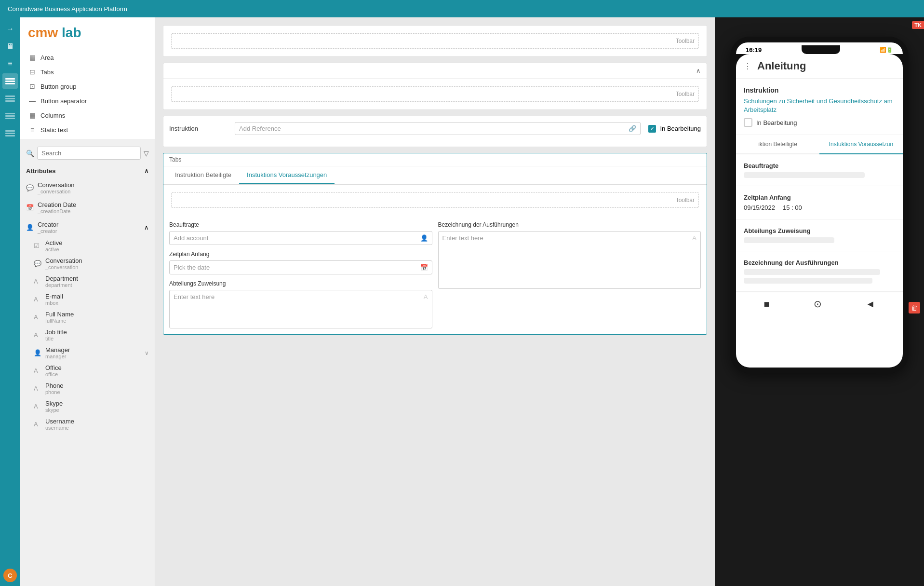  Describe the element at coordinates (652, 129) in the screenshot. I see `in-bearbeitung-checkbox: ✓` at that location.